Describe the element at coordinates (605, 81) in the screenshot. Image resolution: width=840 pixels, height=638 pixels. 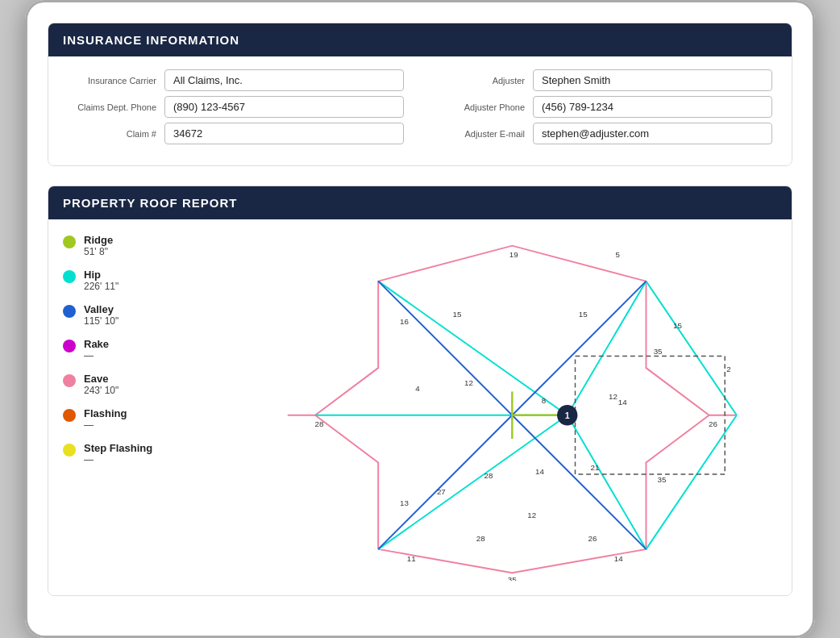
I see `adjuster-row: Adjuster` at that location.